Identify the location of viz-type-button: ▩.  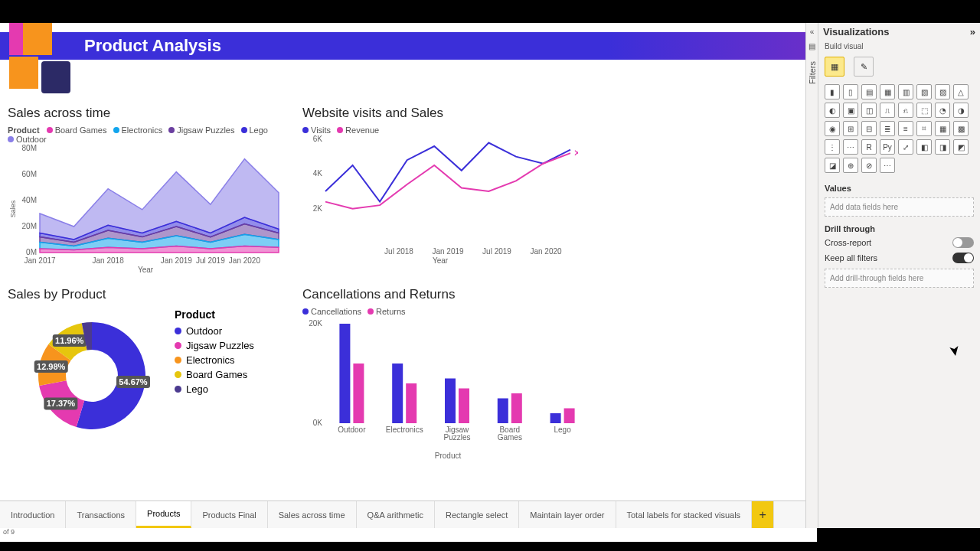
(961, 129).